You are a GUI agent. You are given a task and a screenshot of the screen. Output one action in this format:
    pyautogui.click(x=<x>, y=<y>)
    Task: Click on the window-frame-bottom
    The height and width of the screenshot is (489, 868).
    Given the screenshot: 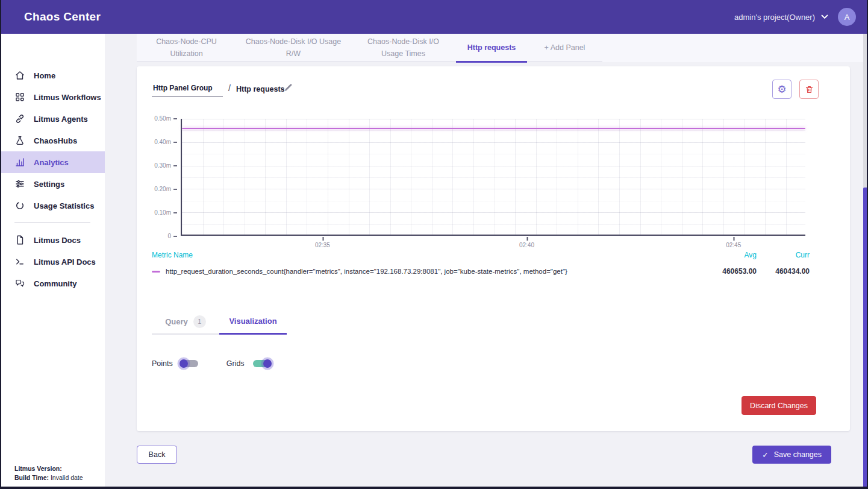 What is the action you would take?
    pyautogui.click(x=434, y=488)
    